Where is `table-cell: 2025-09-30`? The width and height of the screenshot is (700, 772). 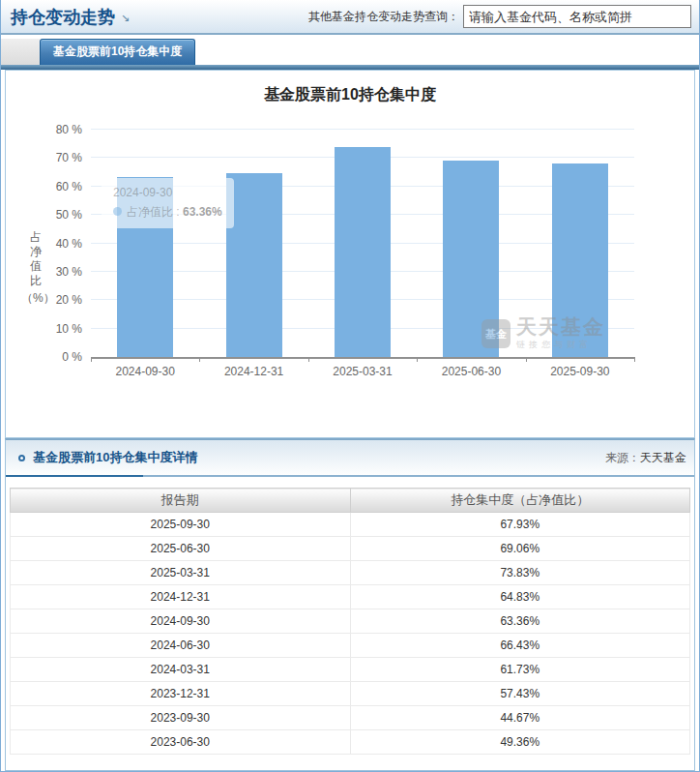 table-cell: 2025-09-30 is located at coordinates (181, 524).